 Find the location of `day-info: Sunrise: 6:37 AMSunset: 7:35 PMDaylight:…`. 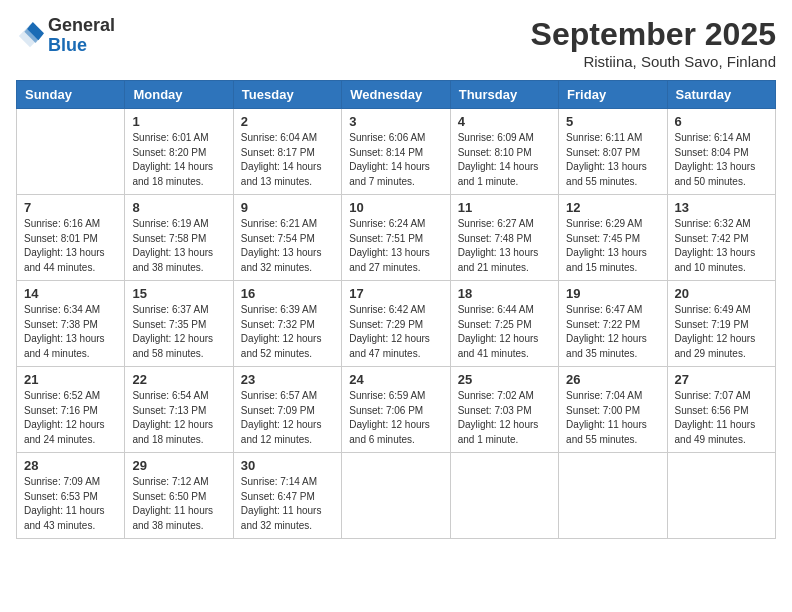

day-info: Sunrise: 6:37 AMSunset: 7:35 PMDaylight:… is located at coordinates (178, 332).